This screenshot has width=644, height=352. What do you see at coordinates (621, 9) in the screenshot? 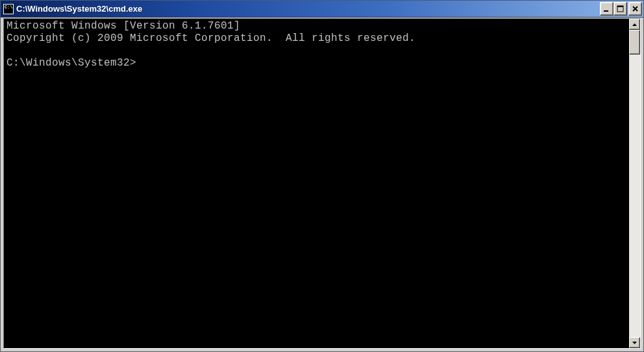
I see `maximize-icon` at bounding box center [621, 9].